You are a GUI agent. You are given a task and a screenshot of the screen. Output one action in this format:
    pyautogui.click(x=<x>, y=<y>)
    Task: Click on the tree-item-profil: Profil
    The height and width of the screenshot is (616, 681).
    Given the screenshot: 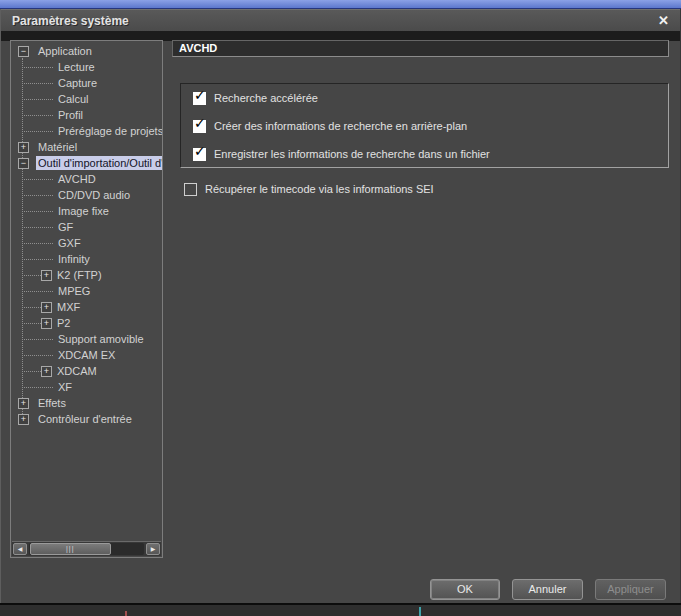 What is the action you would take?
    pyautogui.click(x=86, y=115)
    